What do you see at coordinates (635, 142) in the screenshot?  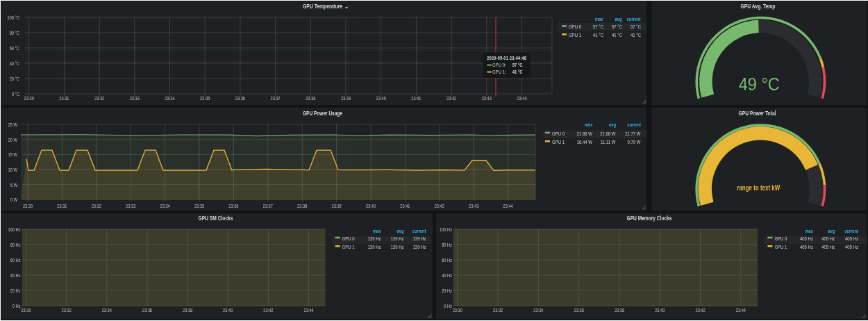 I see `svg-text: 9.79 W` at bounding box center [635, 142].